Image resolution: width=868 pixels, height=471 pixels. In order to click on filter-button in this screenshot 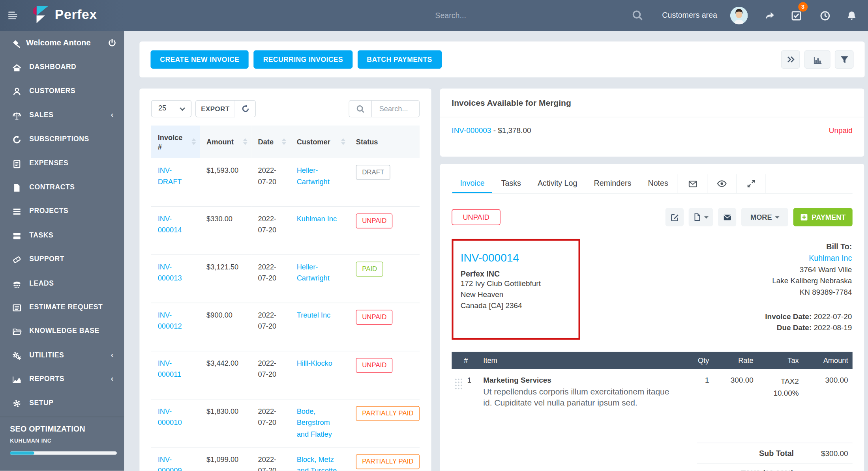, I will do `click(844, 60)`.